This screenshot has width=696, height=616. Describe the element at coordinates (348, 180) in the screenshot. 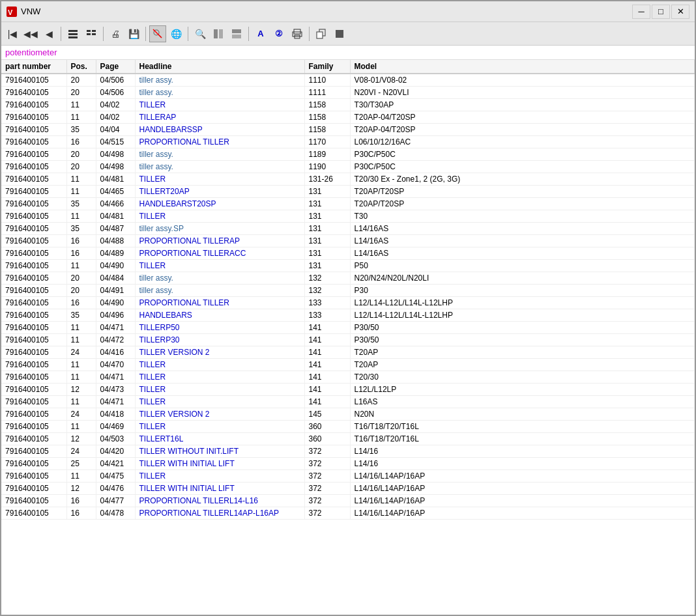

I see `table-row: 7916400105 11 04/481 TILLER 131-26 T20/3…` at that location.